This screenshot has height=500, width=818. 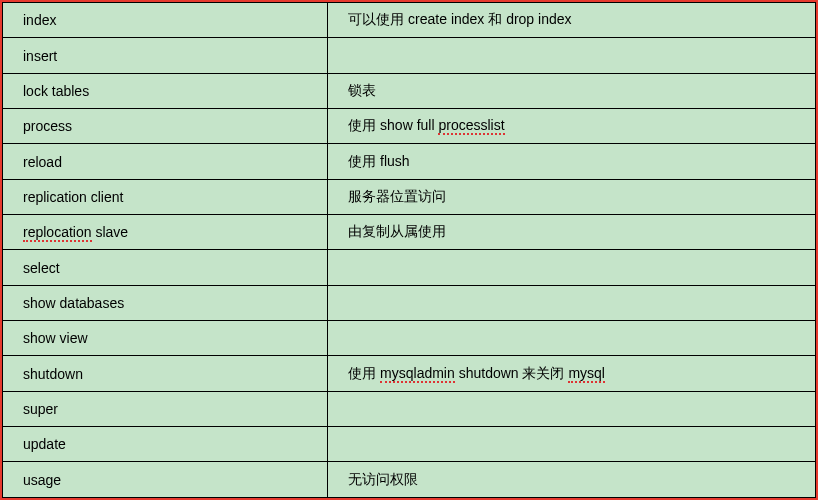 I want to click on table-row: shutdown使用 mysqladmin shutdown 来关闭 mysql, so click(x=410, y=374).